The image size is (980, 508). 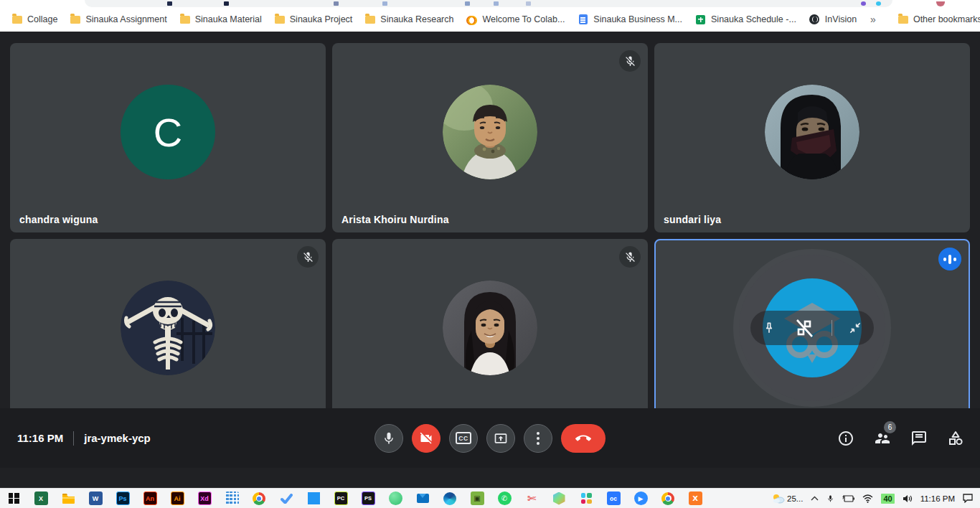 What do you see at coordinates (538, 438) in the screenshot?
I see `more-options-icon` at bounding box center [538, 438].